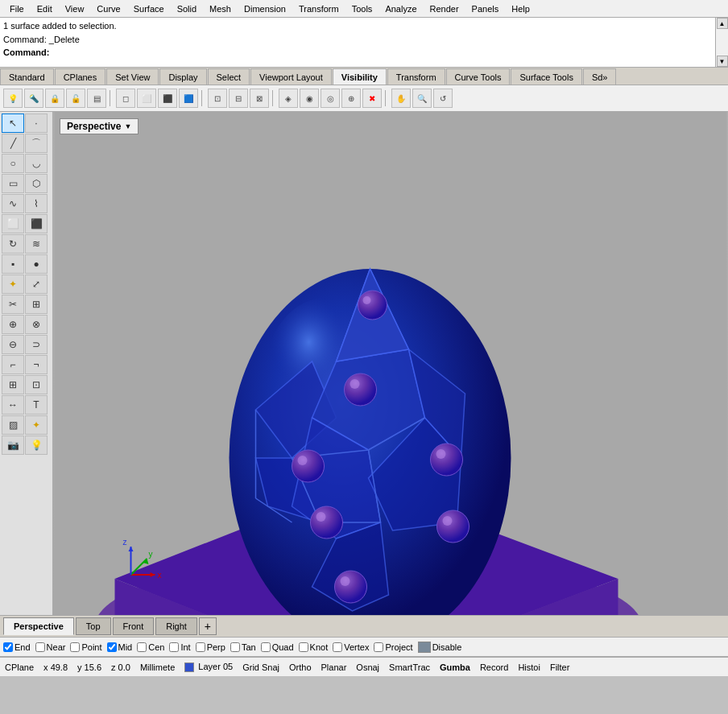 The height and width of the screenshot is (714, 728). I want to click on menu-curve: Curve, so click(108, 9).